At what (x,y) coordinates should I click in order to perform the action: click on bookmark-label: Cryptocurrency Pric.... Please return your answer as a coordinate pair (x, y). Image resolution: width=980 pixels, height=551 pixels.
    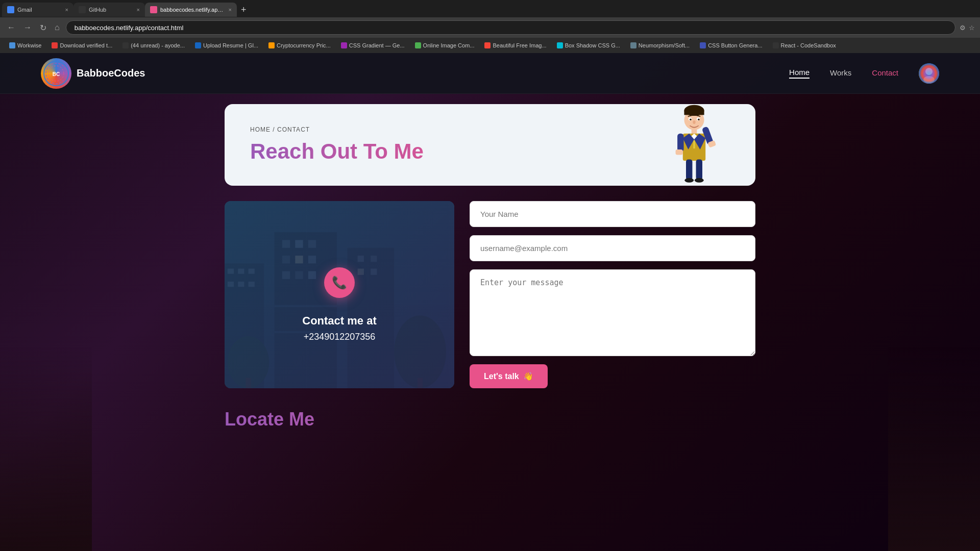
    Looking at the image, I should click on (304, 45).